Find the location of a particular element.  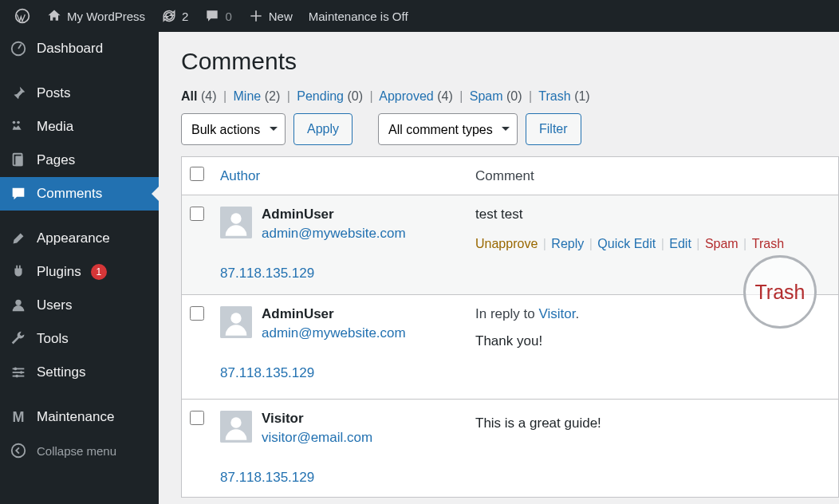

sidebar-item-dashboard: Dashboard is located at coordinates (80, 49).